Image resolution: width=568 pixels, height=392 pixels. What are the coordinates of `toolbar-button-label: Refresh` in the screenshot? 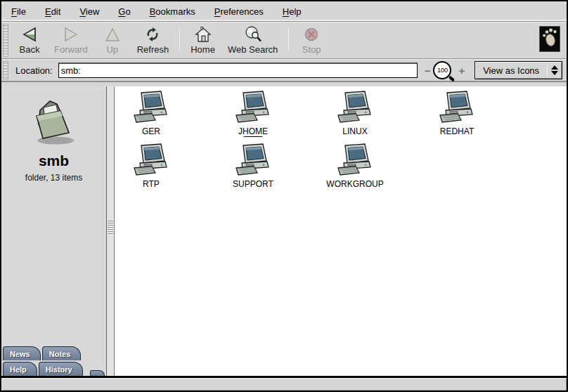 It's located at (153, 49).